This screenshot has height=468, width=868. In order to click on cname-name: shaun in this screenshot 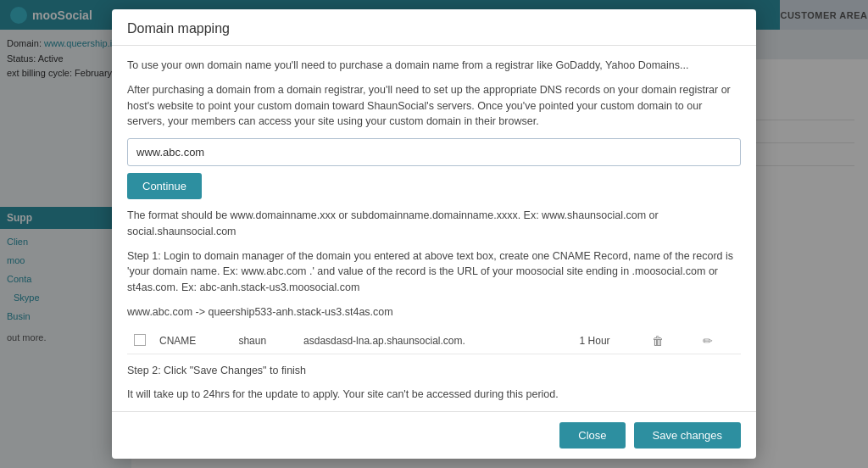, I will do `click(264, 342)`.